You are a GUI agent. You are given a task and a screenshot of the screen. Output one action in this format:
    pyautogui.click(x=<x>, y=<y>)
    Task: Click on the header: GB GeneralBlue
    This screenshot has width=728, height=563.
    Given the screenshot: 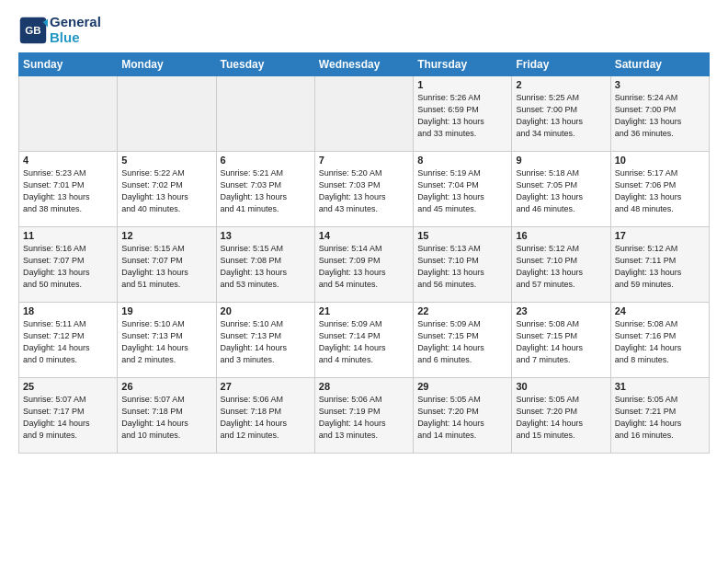 What is the action you would take?
    pyautogui.click(x=364, y=29)
    